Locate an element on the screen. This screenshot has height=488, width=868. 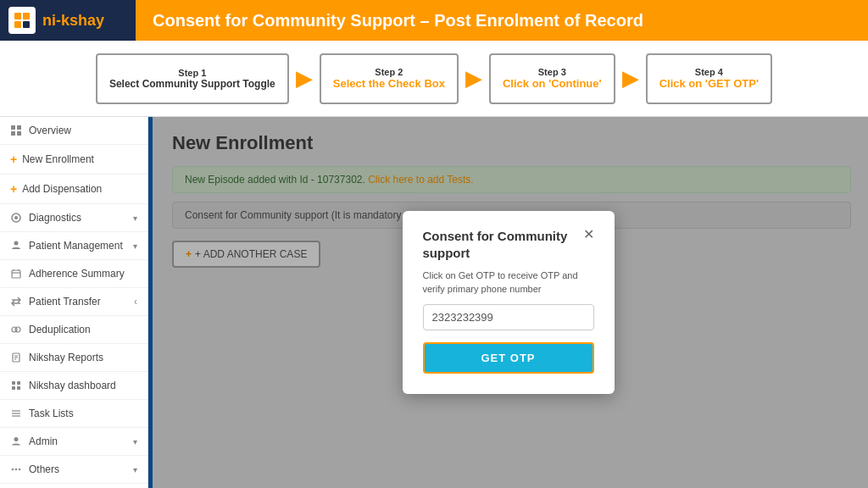
sidebar-label-add-dispensation: Add Dispensation is located at coordinates (62, 189).